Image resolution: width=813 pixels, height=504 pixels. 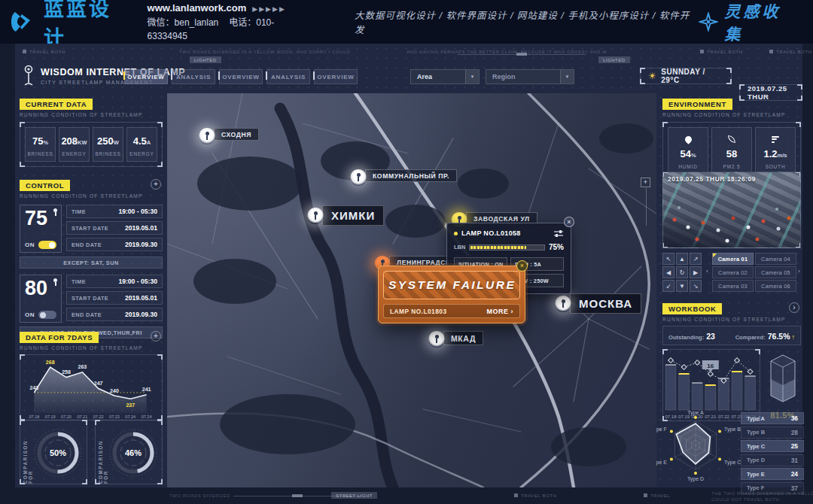 I want to click on cameras-next-icon: ›, so click(x=799, y=271).